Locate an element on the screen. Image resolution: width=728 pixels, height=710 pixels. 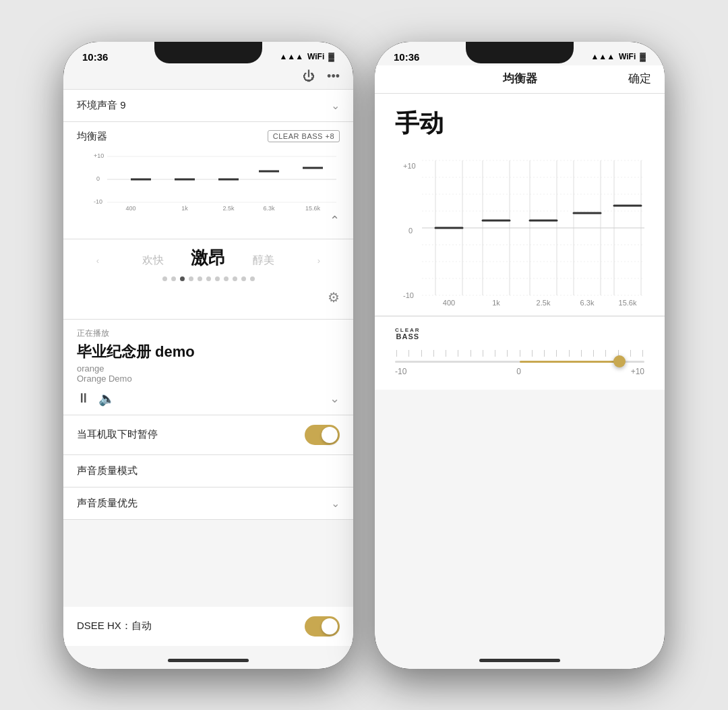
time-2: 10:36 is located at coordinates (406, 57).